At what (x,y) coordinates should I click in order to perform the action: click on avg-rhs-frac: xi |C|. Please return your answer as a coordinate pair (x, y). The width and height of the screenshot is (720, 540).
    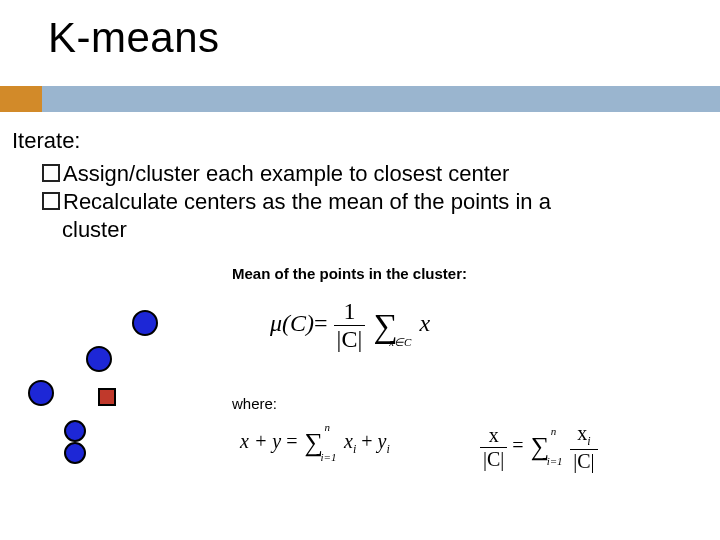
    Looking at the image, I should click on (584, 448).